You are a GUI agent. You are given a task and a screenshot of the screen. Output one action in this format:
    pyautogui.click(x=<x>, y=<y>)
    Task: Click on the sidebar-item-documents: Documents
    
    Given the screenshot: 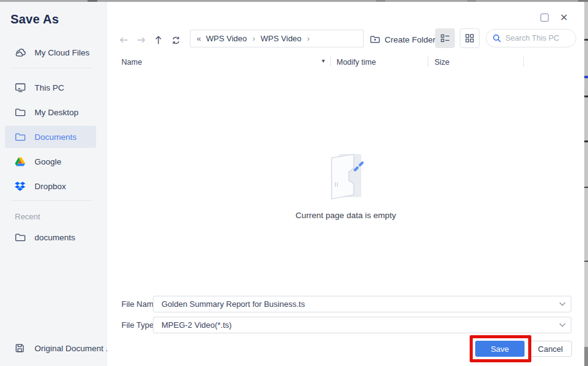 What is the action you would take?
    pyautogui.click(x=51, y=137)
    